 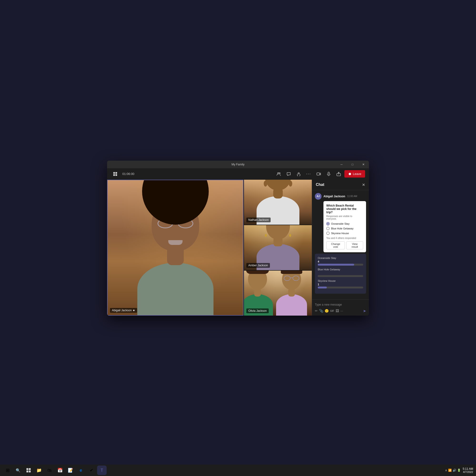 I want to click on sticky-notes-button: 📝, so click(x=70, y=470).